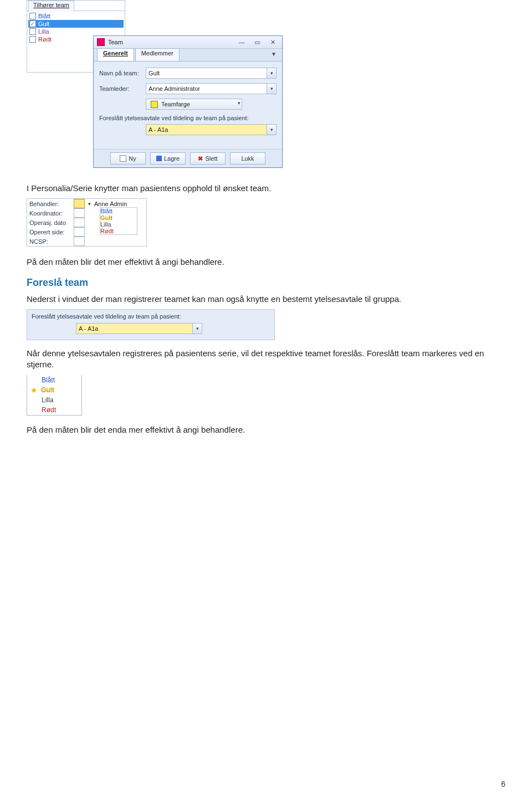  I want to click on tab-label: Tilhører team, so click(51, 5).